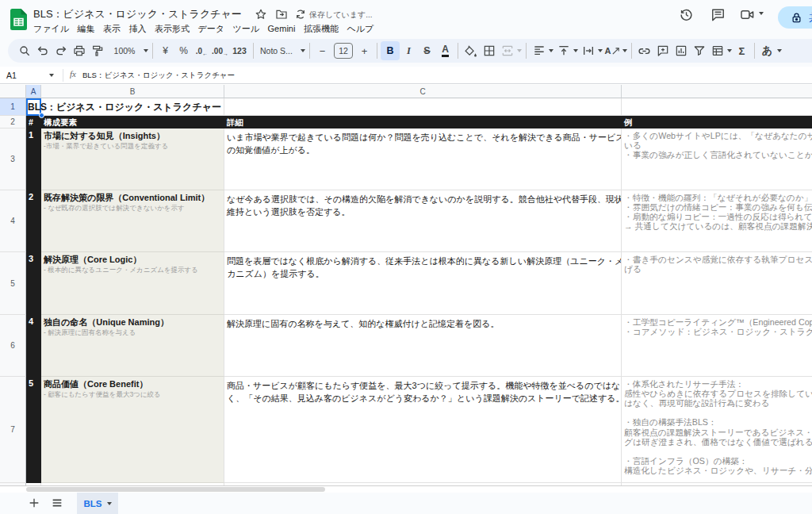  Describe the element at coordinates (24, 51) in the screenshot. I see `search-icon` at that location.